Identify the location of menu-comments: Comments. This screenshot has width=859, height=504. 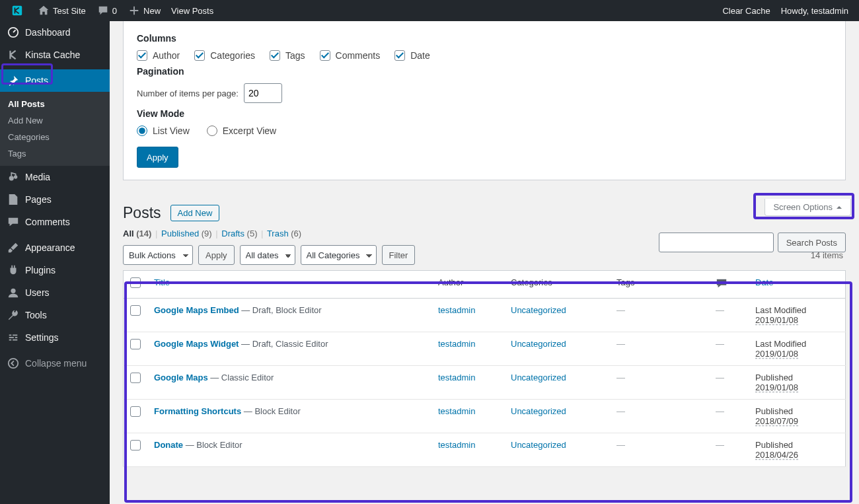
(55, 222).